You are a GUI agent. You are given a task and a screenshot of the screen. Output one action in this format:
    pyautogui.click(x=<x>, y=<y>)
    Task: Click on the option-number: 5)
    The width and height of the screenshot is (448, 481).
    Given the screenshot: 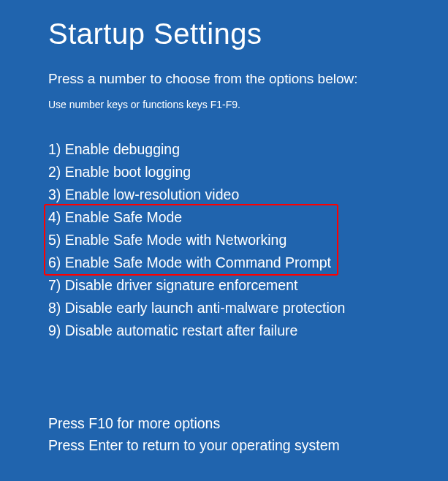 What is the action you would take?
    pyautogui.click(x=54, y=240)
    